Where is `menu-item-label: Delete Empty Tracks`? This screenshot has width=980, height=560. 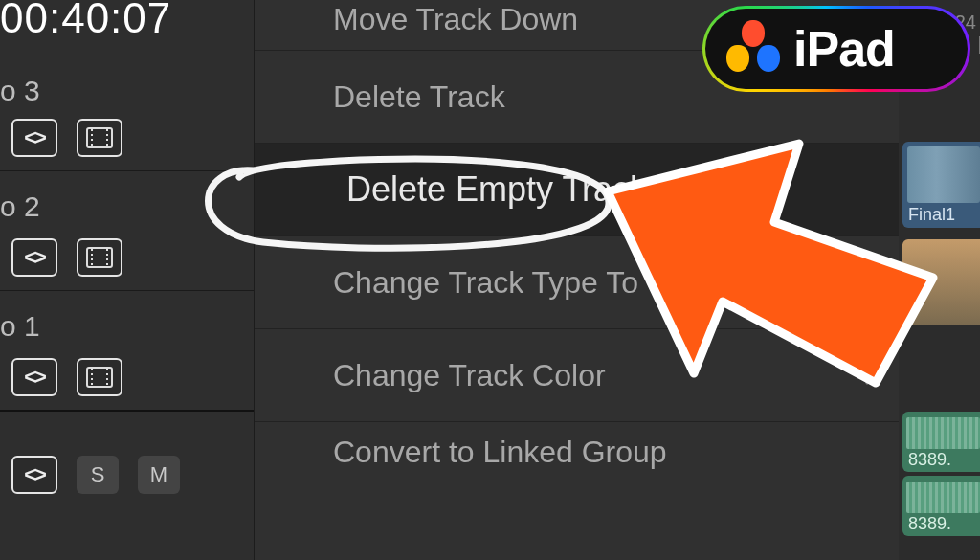
menu-item-label: Delete Empty Tracks is located at coordinates (505, 190).